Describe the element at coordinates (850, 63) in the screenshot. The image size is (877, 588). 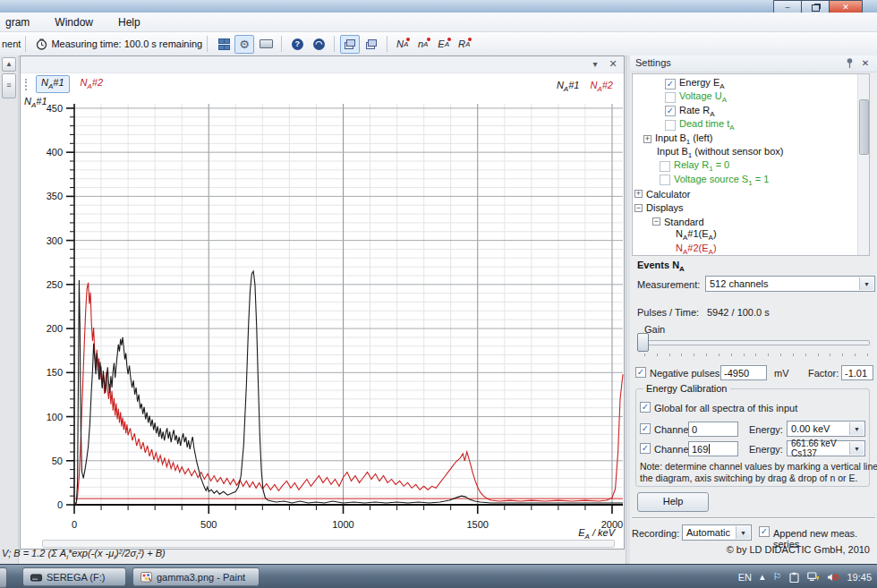
I see `pin-icon` at that location.